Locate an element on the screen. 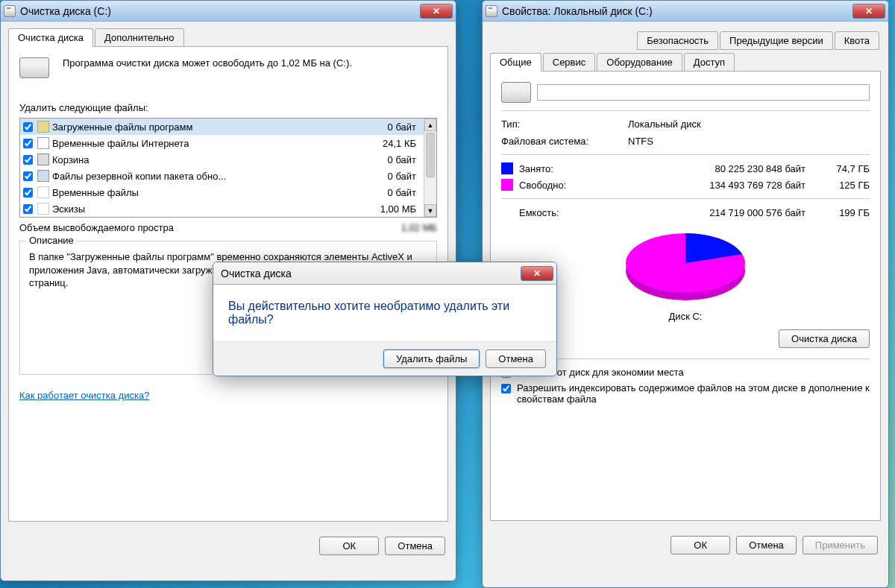 This screenshot has height=588, width=895. tab-cleanup: Очистка диска is located at coordinates (51, 37).